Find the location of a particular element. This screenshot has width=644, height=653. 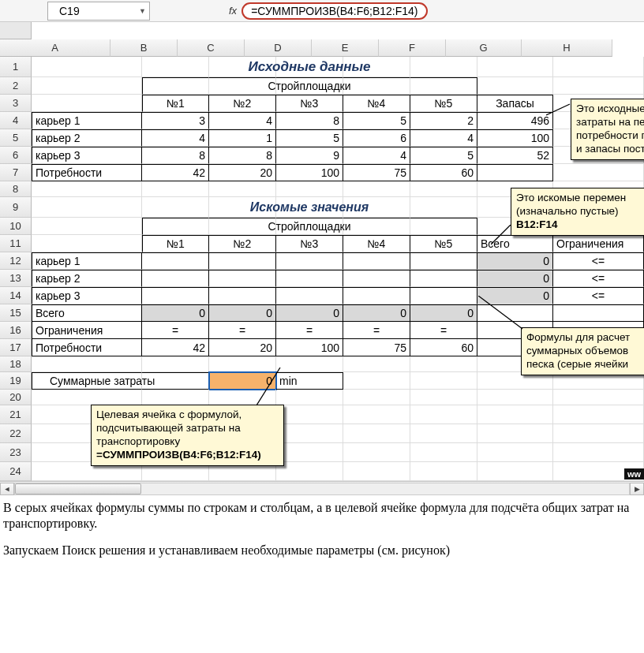

column-header: A is located at coordinates (55, 48).